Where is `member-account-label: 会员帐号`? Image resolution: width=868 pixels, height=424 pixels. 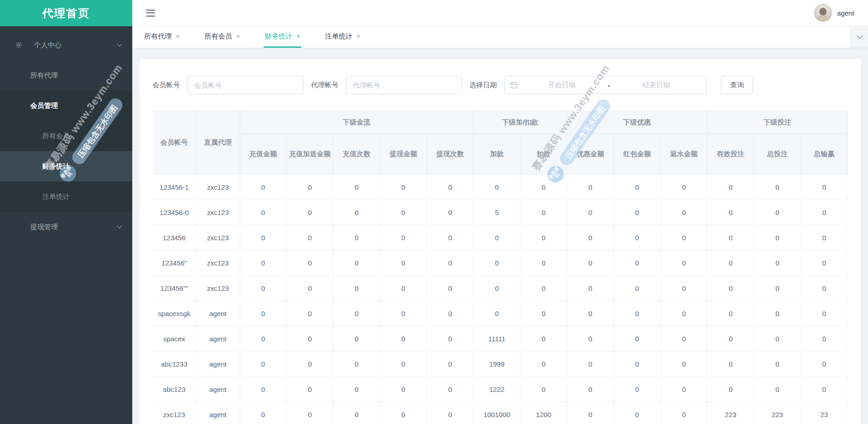 member-account-label: 会员帐号 is located at coordinates (166, 85).